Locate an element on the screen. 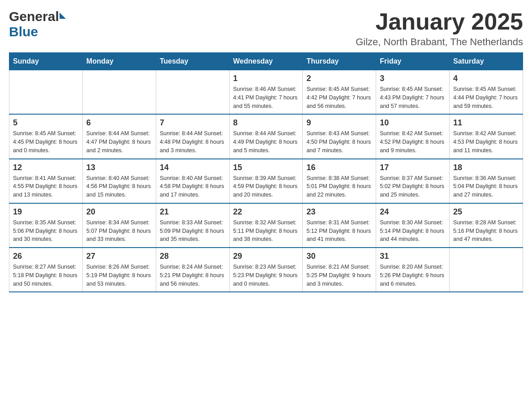  calendar-cell: 13Sunrise: 8:40 AM Sunset: 4:56 PM Dayli… is located at coordinates (119, 181).